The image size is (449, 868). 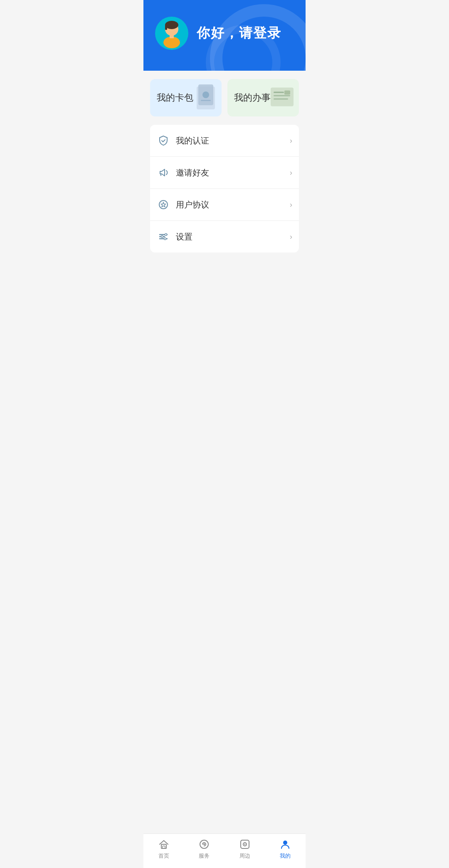 What do you see at coordinates (163, 237) in the screenshot?
I see `settings-icon` at bounding box center [163, 237].